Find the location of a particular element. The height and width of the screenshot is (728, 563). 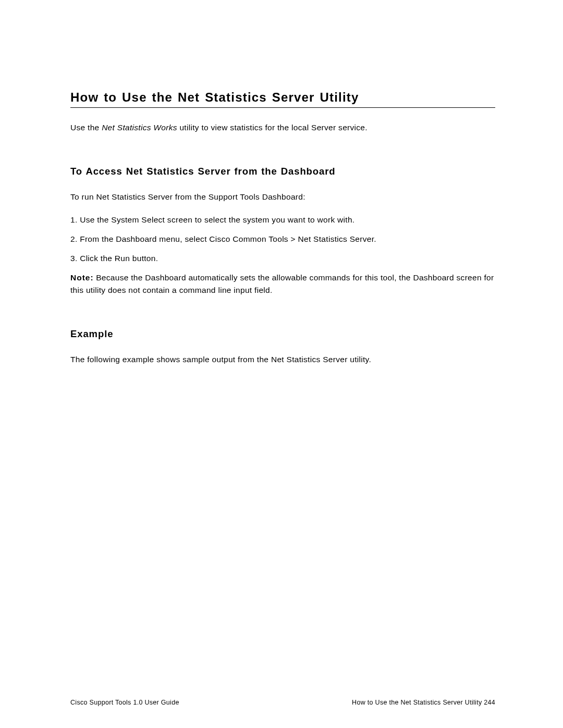

intro-italic: Net Statistics Works is located at coordinates (140, 127).